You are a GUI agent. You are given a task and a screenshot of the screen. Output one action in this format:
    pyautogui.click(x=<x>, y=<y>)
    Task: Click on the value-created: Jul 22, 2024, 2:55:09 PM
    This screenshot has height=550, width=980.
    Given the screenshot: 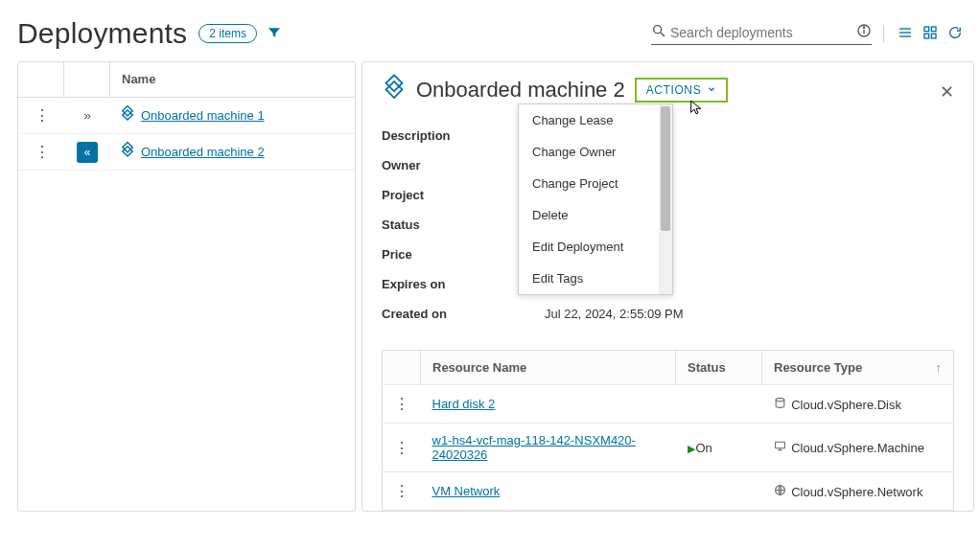 What is the action you would take?
    pyautogui.click(x=614, y=314)
    